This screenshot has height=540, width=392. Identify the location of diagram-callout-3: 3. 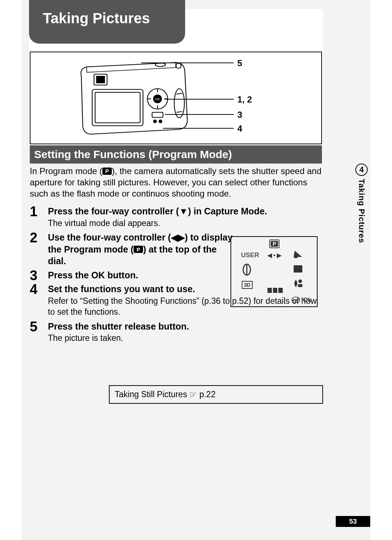
(240, 115).